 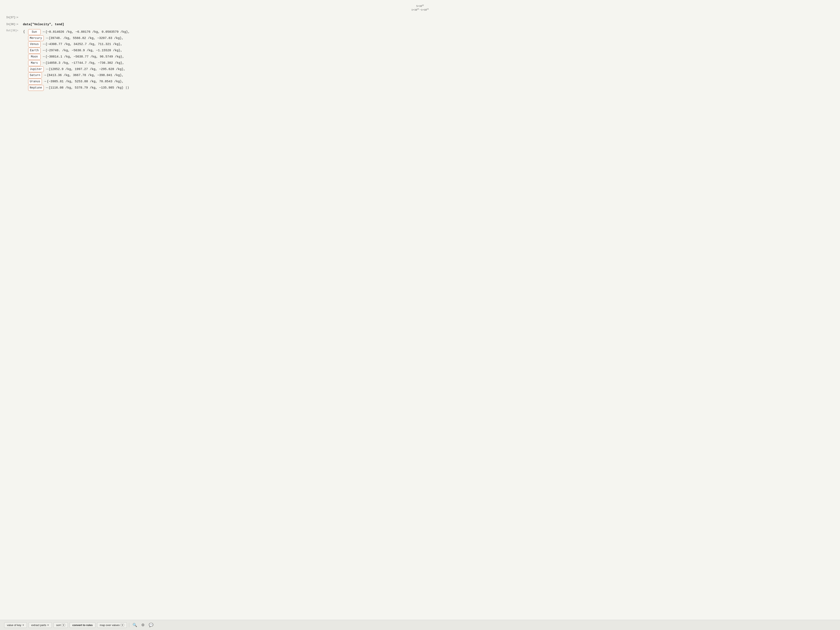 What do you see at coordinates (24, 32) in the screenshot?
I see `open-paren: ⟨` at bounding box center [24, 32].